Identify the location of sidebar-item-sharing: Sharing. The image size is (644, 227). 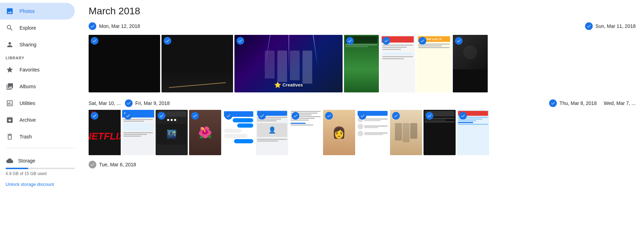
(37, 45).